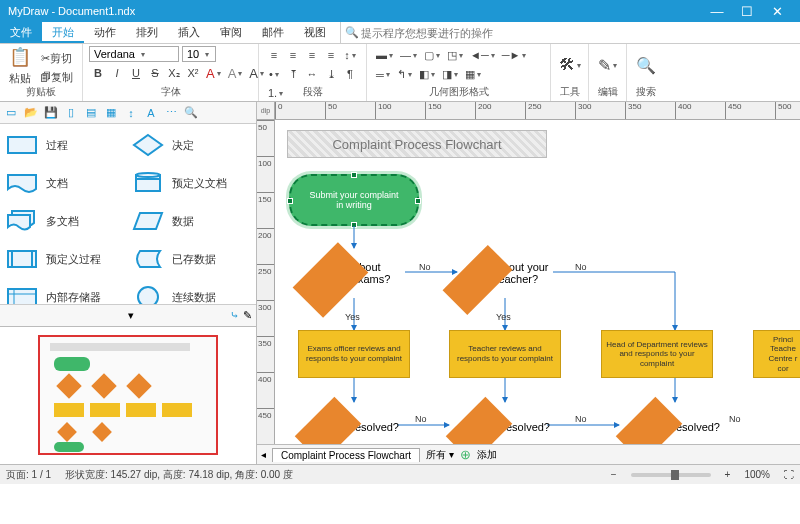  What do you see at coordinates (417, 144) in the screenshot?
I see `flowchart-title: Complaint Process Flowchart` at bounding box center [417, 144].